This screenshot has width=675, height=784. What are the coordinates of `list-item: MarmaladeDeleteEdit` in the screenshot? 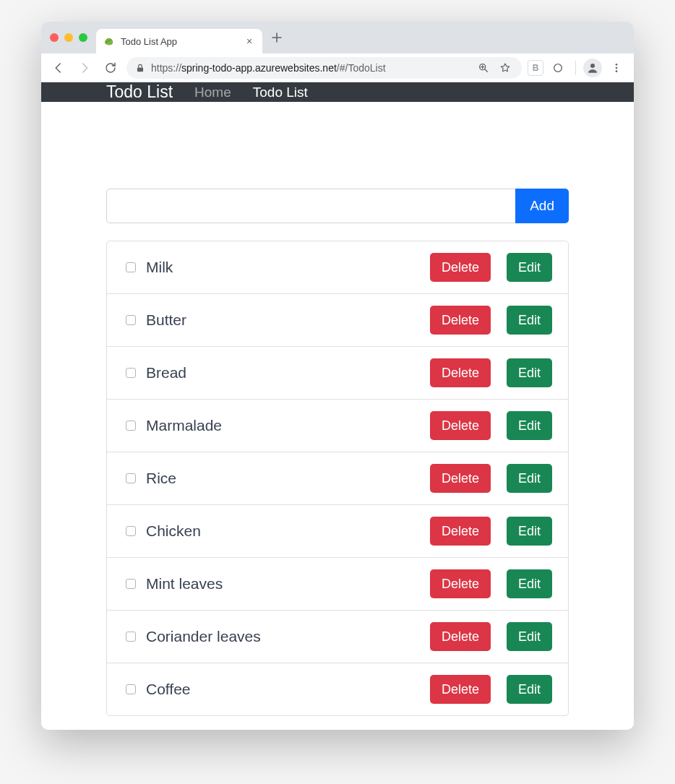 It's located at (338, 425).